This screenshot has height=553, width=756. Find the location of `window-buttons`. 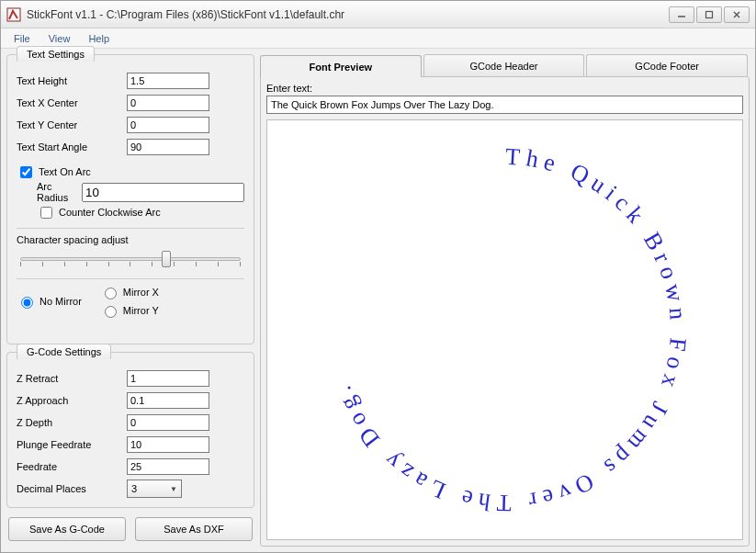

window-buttons is located at coordinates (709, 15).